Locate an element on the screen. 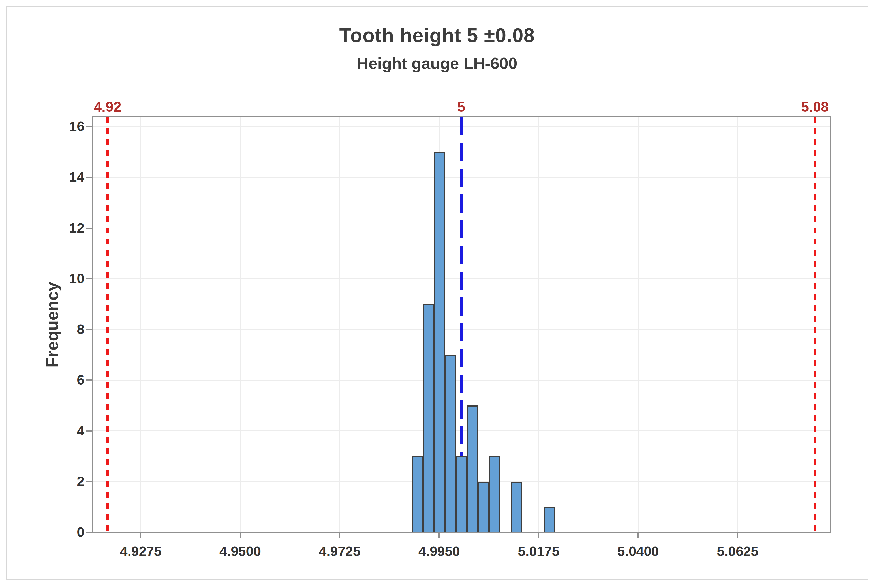  y-tick-label: 8 is located at coordinates (65, 329).